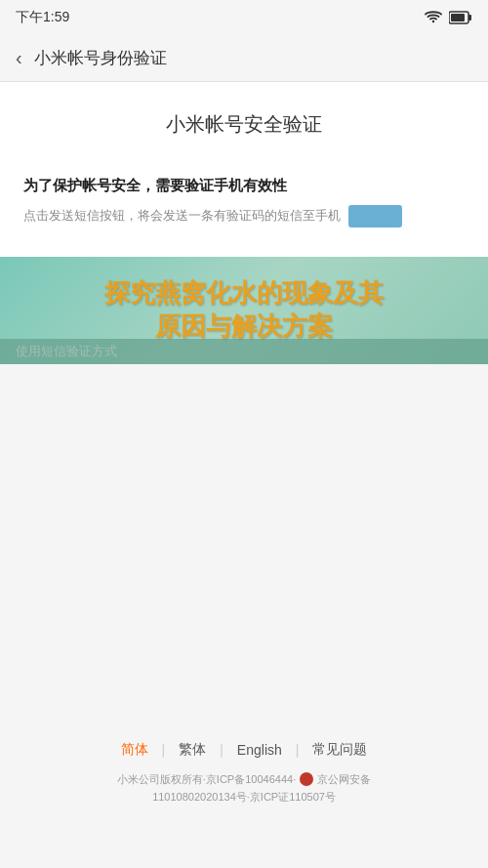  I want to click on copyright-text-2: 京公网安备, so click(344, 779).